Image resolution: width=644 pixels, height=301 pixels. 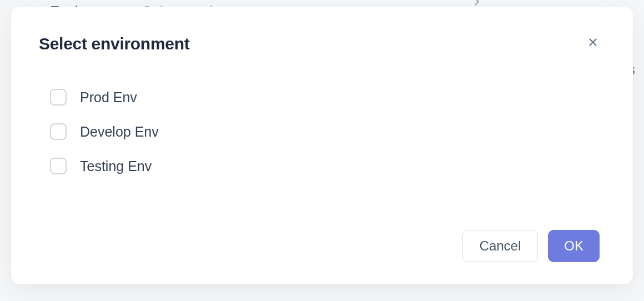 I want to click on option-label: Develop Env, so click(x=119, y=132).